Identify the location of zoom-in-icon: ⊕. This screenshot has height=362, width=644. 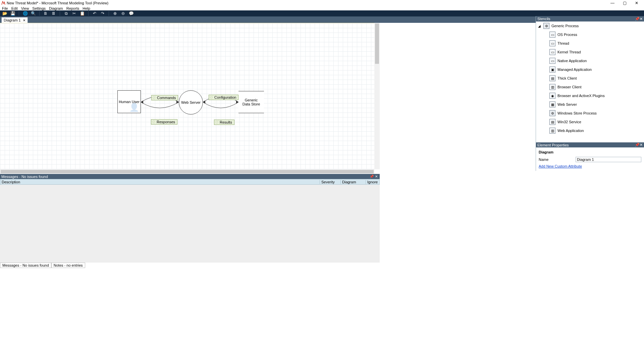
(115, 13).